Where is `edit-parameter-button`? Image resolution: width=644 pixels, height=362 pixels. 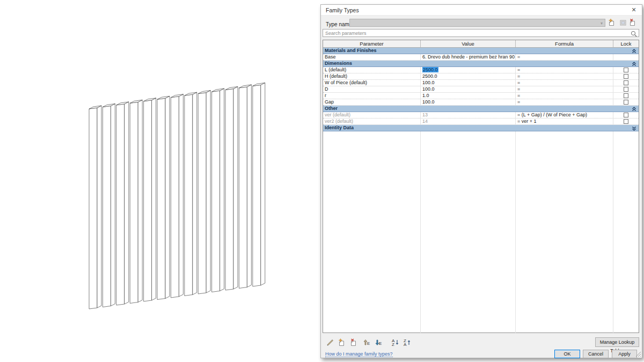 edit-parameter-button is located at coordinates (331, 342).